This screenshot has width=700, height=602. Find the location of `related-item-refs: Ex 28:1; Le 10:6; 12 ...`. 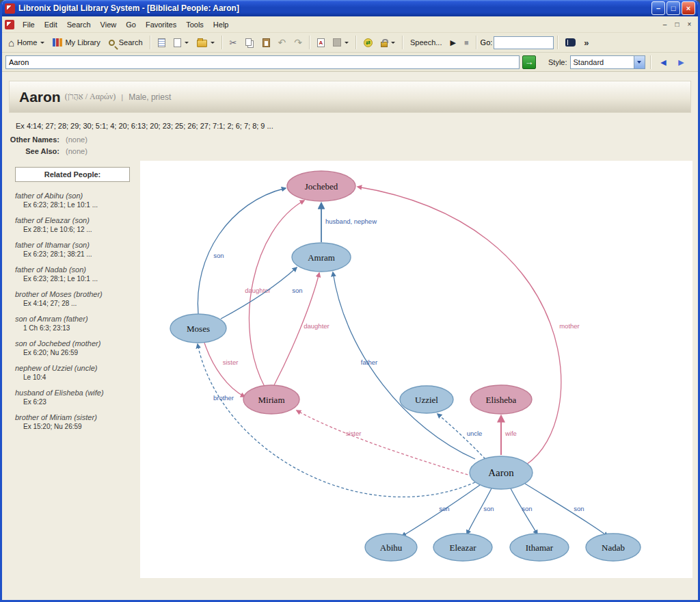

related-item-refs: Ex 28:1; Le 10:6; 12 ... is located at coordinates (81, 230).